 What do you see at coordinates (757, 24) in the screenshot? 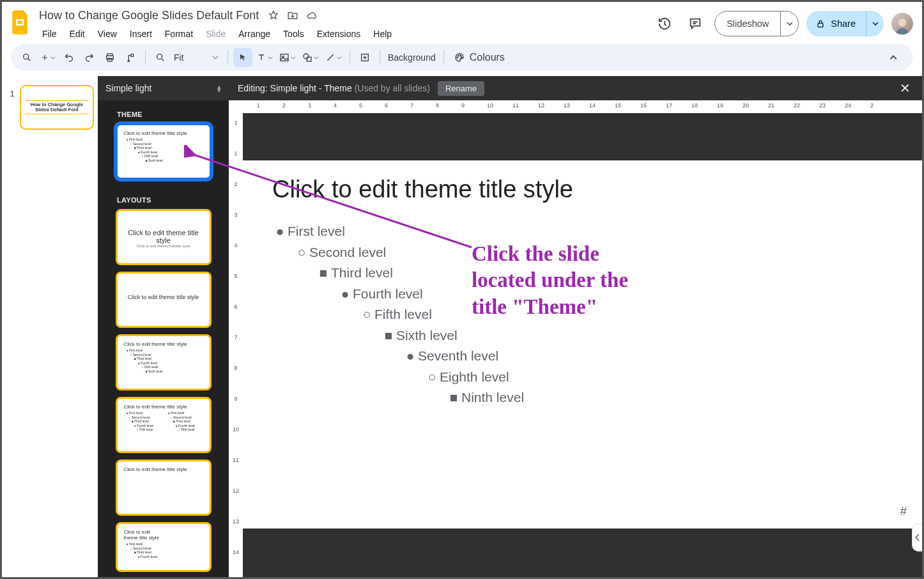
I see `slideshow-group: Slideshow` at bounding box center [757, 24].